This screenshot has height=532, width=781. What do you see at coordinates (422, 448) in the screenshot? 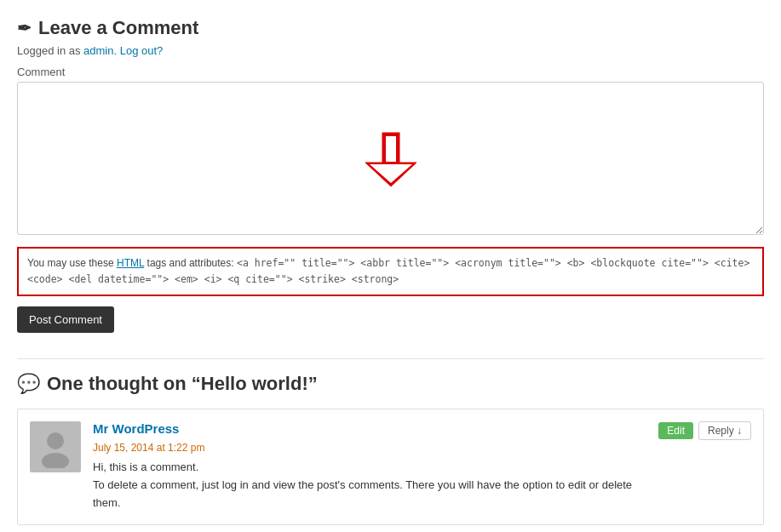
I see `comment-date: July 15, 2014 at 1:22 pm` at bounding box center [422, 448].